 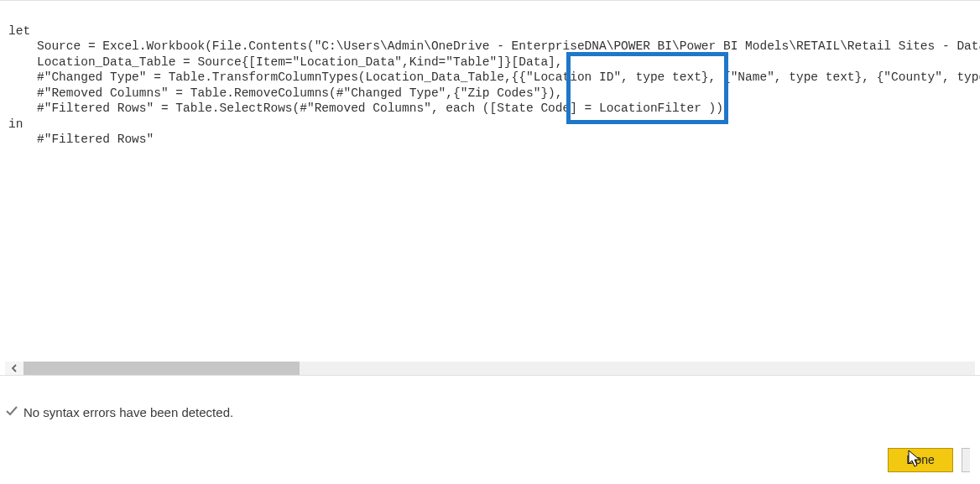 What do you see at coordinates (499, 368) in the screenshot?
I see `scrollbar-track` at bounding box center [499, 368].